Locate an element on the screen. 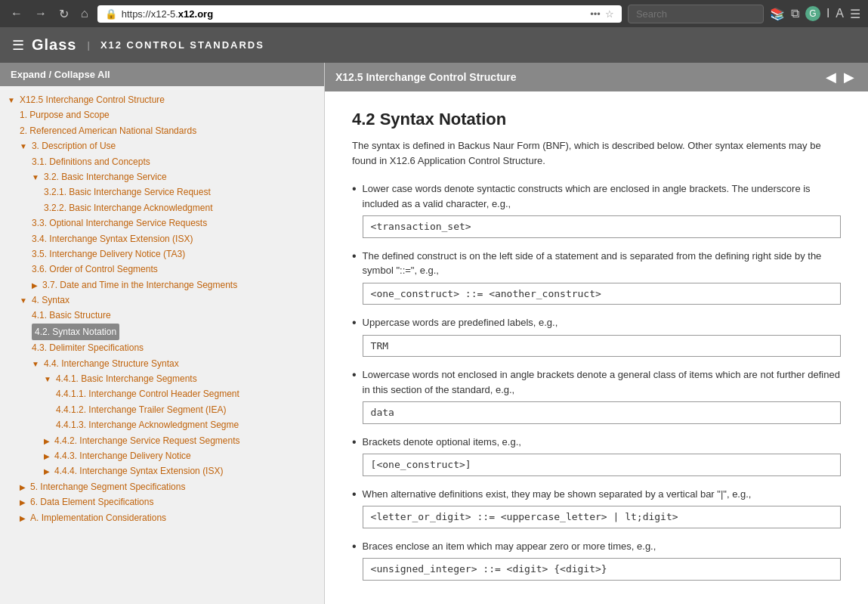 This screenshot has width=868, height=604. toc-toggle-4-4-2: ▶ is located at coordinates (47, 441).